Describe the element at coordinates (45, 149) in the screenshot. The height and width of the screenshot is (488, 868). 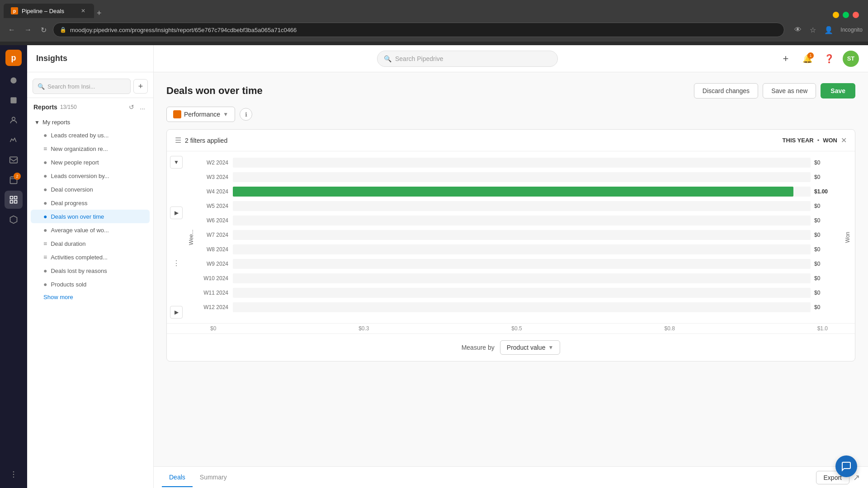
I see `report-type-icon: ≡` at that location.